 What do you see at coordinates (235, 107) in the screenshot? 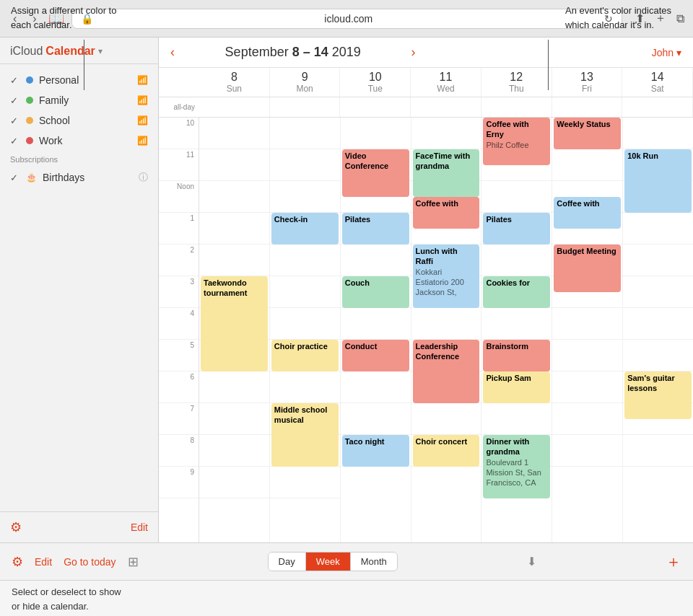
I see `all-day-cell-sun` at bounding box center [235, 107].